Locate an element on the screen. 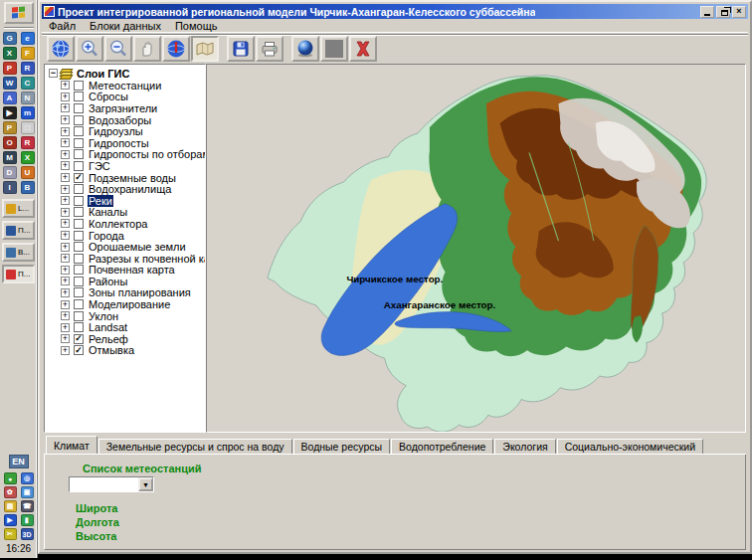 The width and height of the screenshot is (752, 560). tab: Экология is located at coordinates (525, 446).